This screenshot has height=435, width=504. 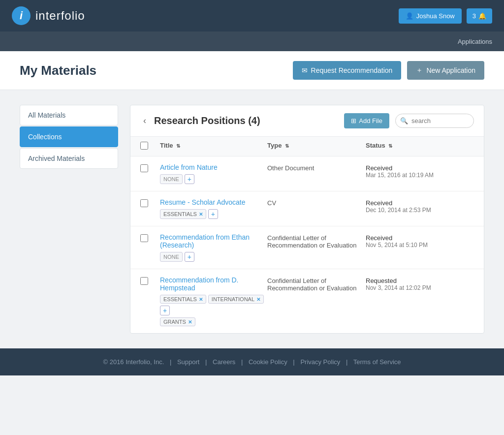 I want to click on request-recommendation-button: ✉ Request Recommendation, so click(x=347, y=70).